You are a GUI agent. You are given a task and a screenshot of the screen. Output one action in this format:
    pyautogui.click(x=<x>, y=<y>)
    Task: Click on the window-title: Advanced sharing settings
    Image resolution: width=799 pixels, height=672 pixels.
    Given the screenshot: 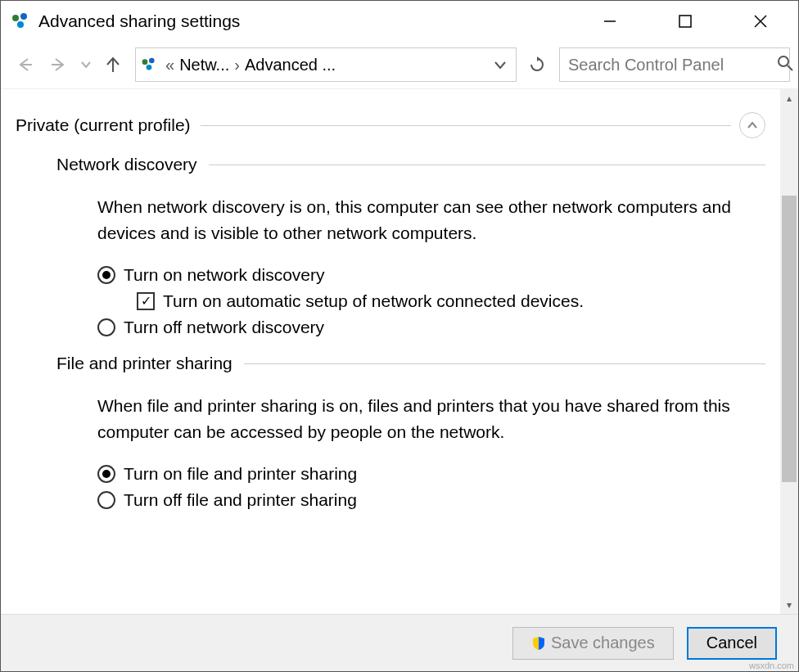 What is the action you would take?
    pyautogui.click(x=139, y=21)
    